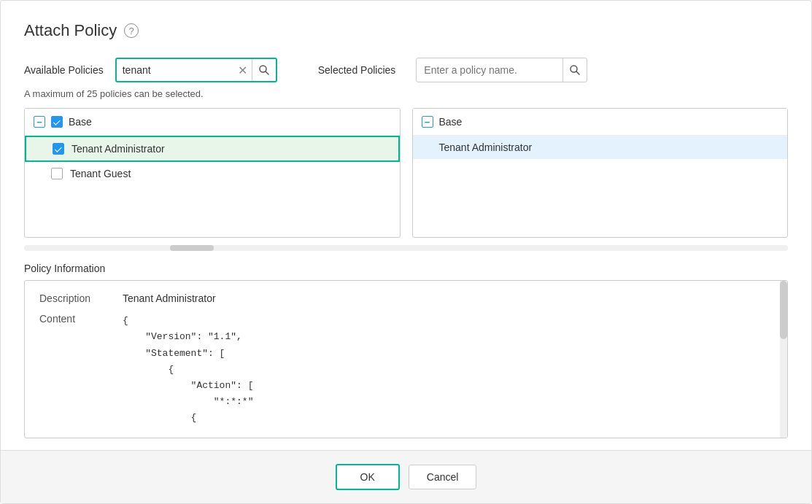 This screenshot has width=812, height=504. What do you see at coordinates (406, 268) in the screenshot?
I see `policy-info-title: Policy Information` at bounding box center [406, 268].